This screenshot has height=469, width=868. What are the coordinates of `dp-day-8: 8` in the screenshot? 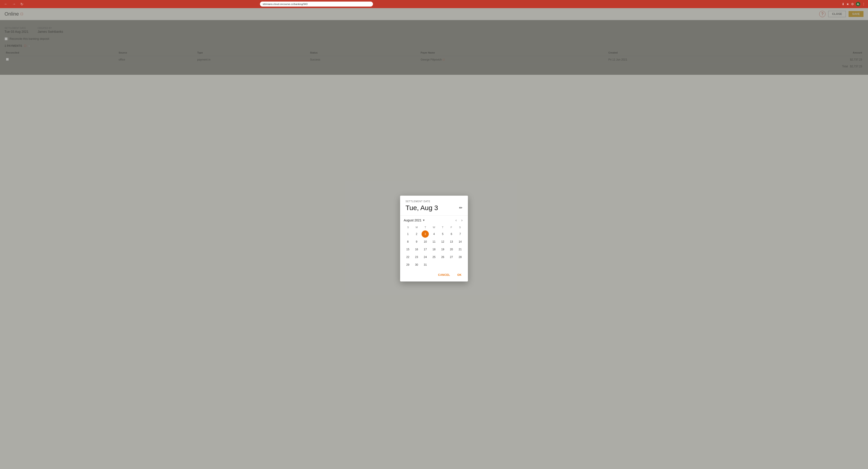 It's located at (408, 242).